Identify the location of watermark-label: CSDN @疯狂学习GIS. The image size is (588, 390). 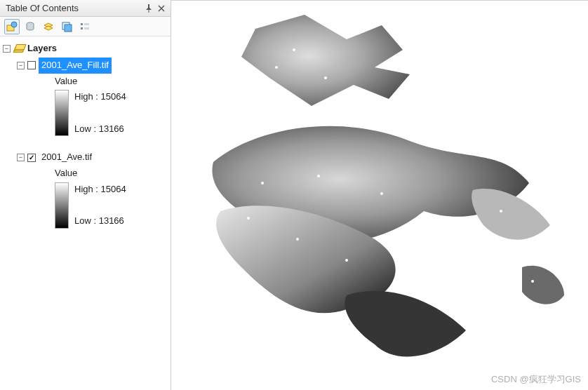
(536, 379).